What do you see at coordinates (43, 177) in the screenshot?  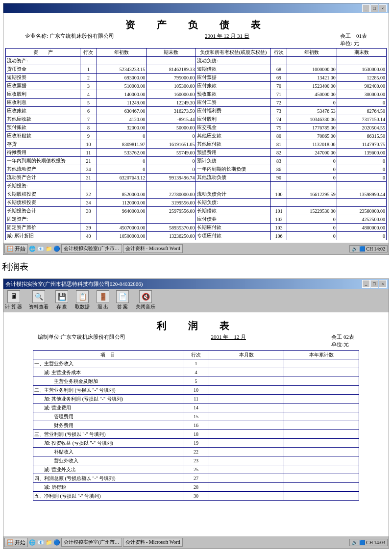 I see `asset-cell: 流动资产合计` at bounding box center [43, 177].